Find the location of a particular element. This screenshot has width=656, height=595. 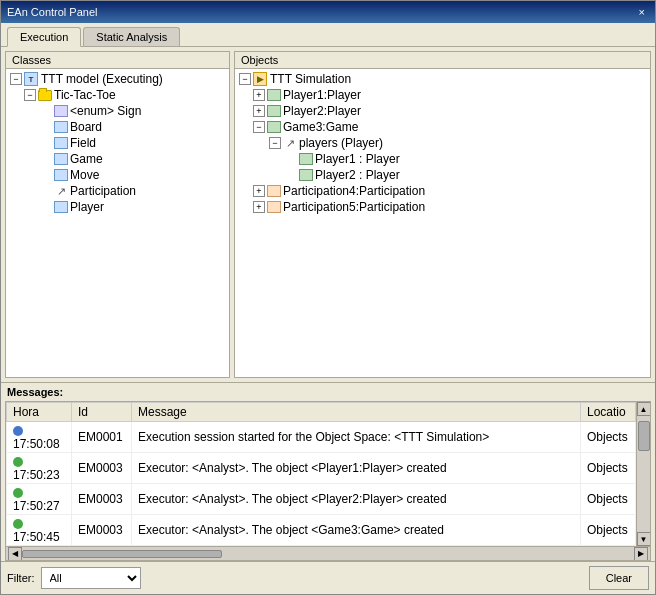

list-item: − T TTT model (Executing) is located at coordinates (118, 79).